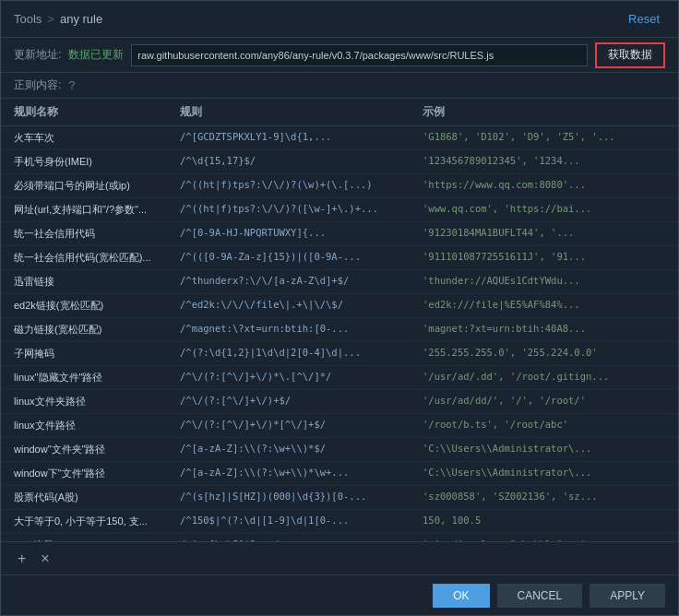  I want to click on table-row: 子网掩码/^(?:\d{1,2}|1\d\d|2[0-4]\d|...'255.…, so click(340, 354).